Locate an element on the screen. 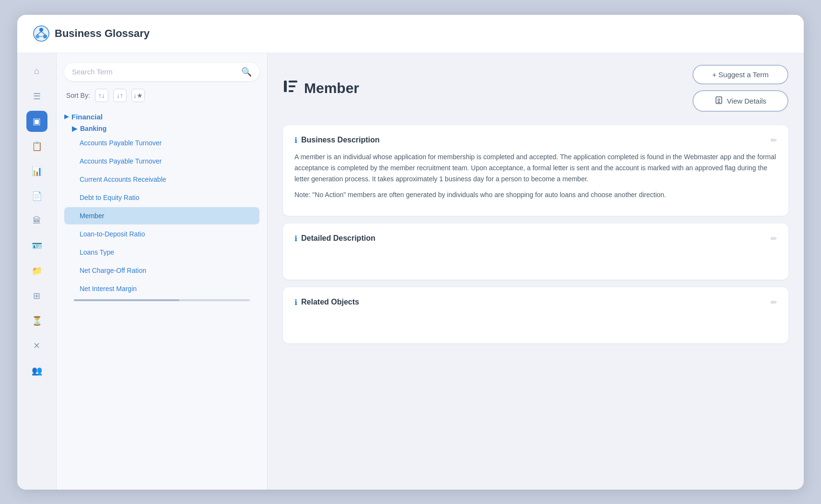 Image resolution: width=821 pixels, height=504 pixels. sidebar-item-list: ☰ is located at coordinates (37, 96).